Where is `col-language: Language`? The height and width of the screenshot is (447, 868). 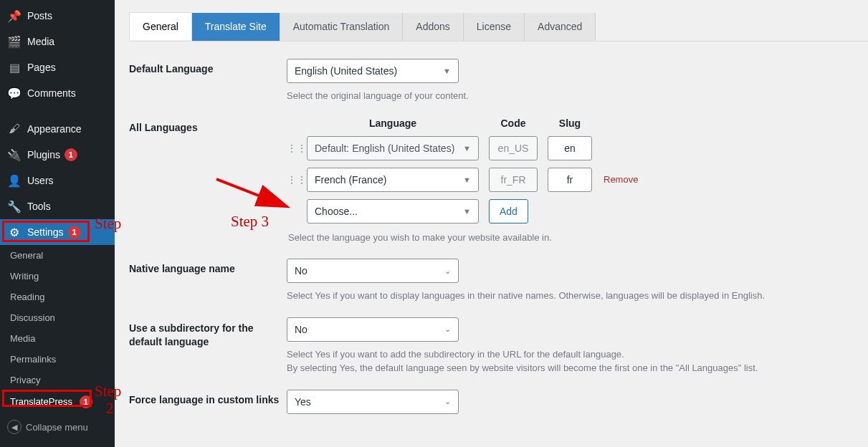
col-language: Language is located at coordinates (393, 123).